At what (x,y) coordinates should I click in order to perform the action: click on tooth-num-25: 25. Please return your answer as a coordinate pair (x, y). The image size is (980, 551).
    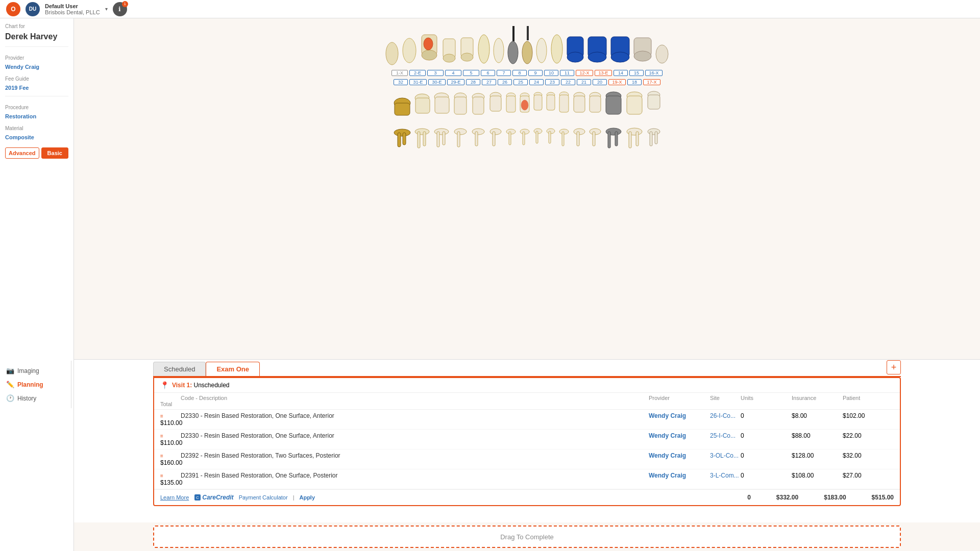
    Looking at the image, I should click on (521, 82).